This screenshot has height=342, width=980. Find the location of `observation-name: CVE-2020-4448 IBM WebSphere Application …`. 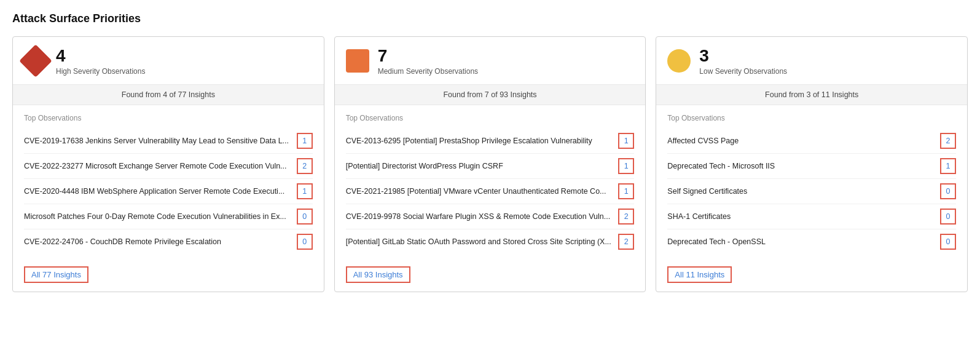

observation-name: CVE-2020-4448 IBM WebSphere Application … is located at coordinates (158, 191).